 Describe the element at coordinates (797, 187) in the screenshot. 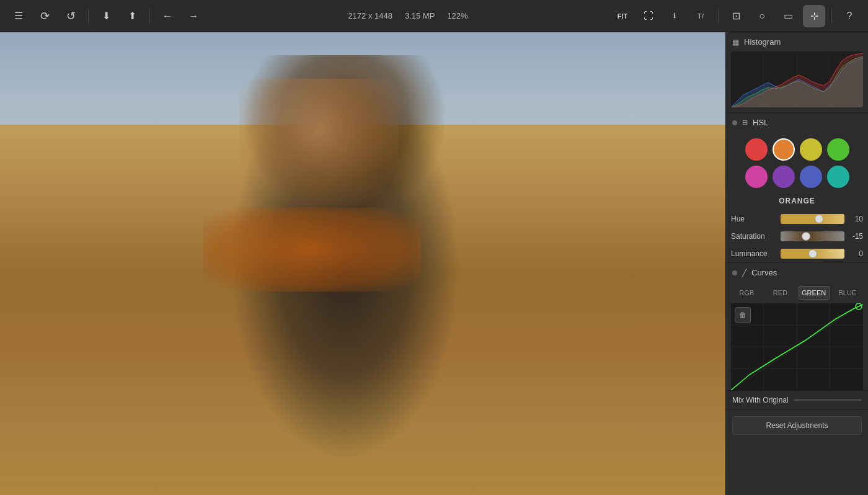

I see `hsl-section: ⊟ HSL ORANGE` at that location.